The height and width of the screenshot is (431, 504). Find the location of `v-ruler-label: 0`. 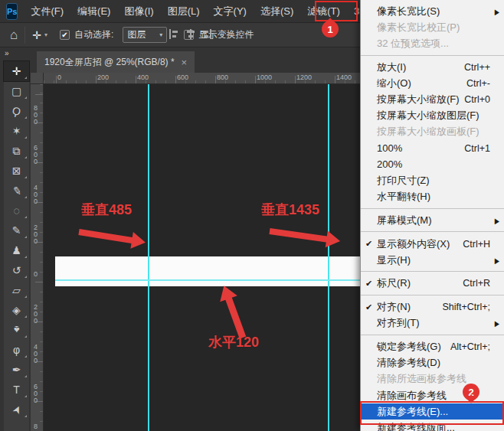

v-ruler-label: 0 is located at coordinates (35, 274).